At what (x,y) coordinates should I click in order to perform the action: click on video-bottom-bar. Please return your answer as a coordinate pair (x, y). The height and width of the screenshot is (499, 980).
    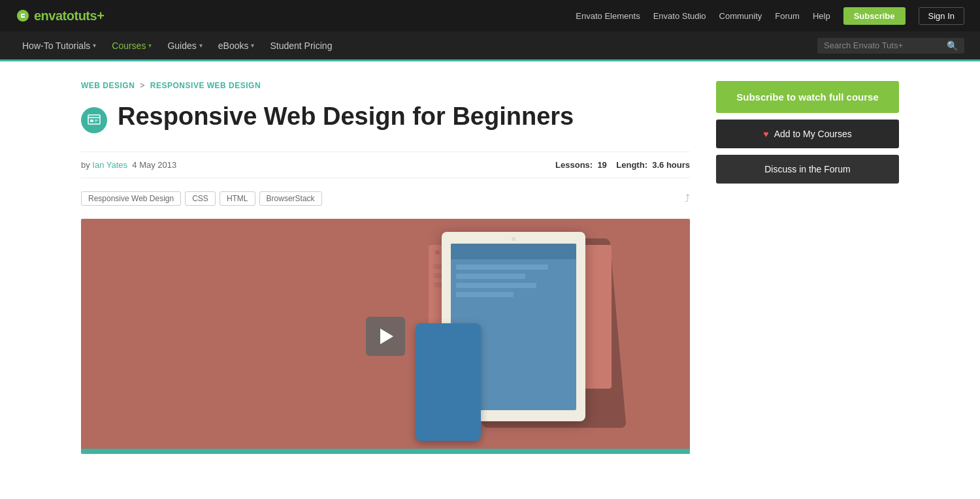
    Looking at the image, I should click on (385, 451).